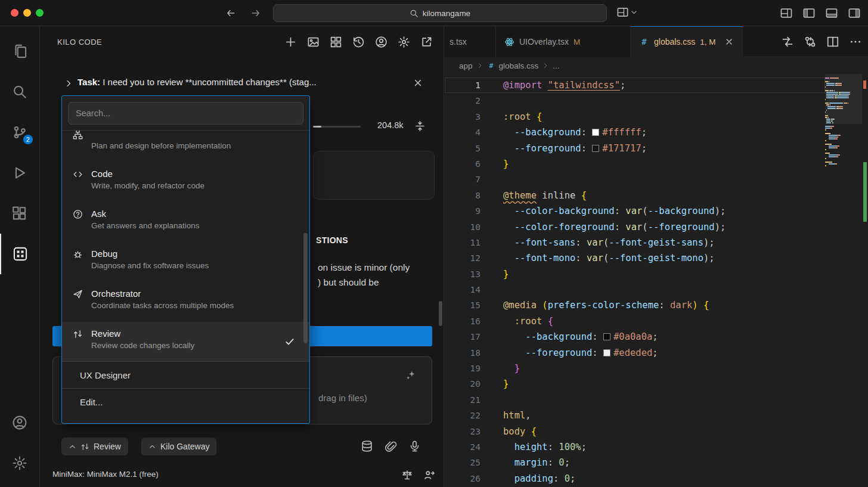 Image resolution: width=868 pixels, height=487 pixels. What do you see at coordinates (20, 92) in the screenshot?
I see `activity-search` at bounding box center [20, 92].